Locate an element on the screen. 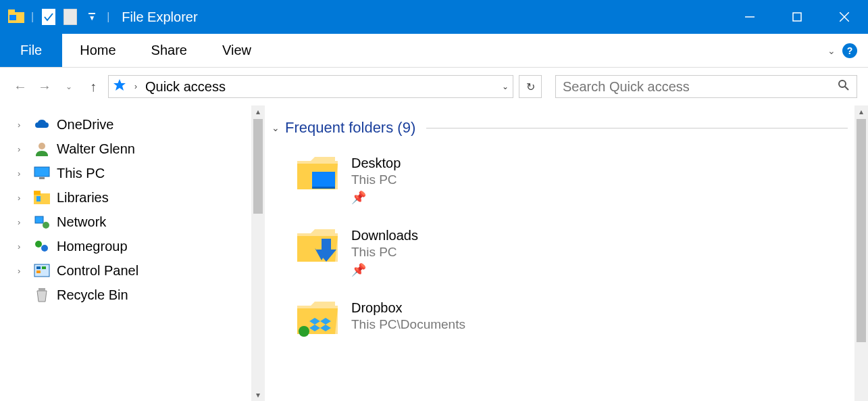 This screenshot has width=868, height=401. tree-item-homegroup: ›Homegroup is located at coordinates (132, 246).